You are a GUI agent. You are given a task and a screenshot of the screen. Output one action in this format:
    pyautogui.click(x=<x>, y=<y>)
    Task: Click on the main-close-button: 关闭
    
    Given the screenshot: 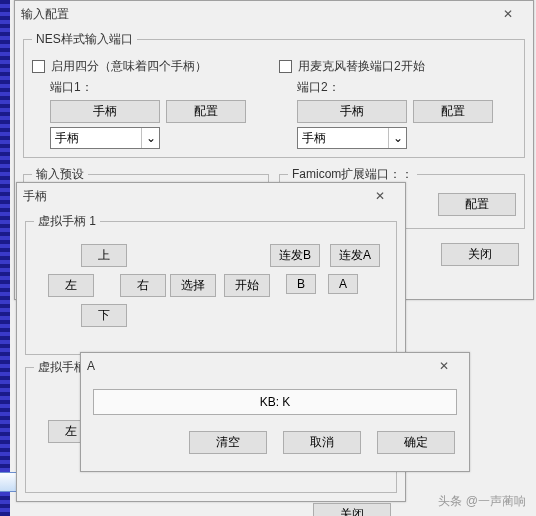 What is the action you would take?
    pyautogui.click(x=480, y=254)
    